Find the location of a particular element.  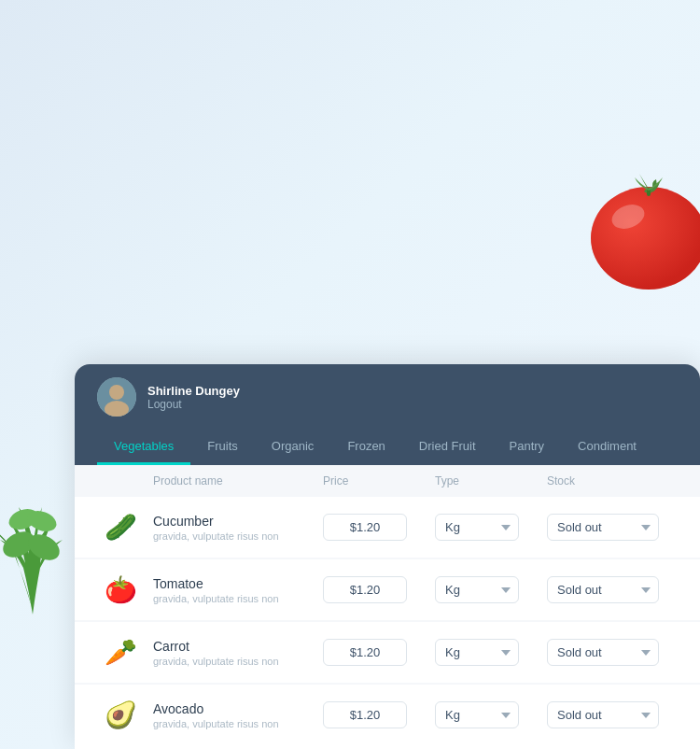

stock-select-tomatoe: Sold outIn stockLow stock is located at coordinates (603, 590).